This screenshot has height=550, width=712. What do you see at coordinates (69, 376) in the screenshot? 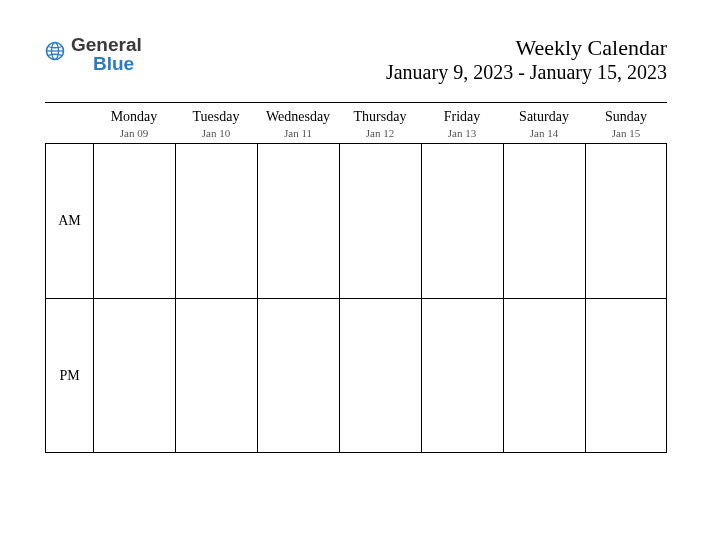
I see `period-pm: PM` at bounding box center [69, 376].